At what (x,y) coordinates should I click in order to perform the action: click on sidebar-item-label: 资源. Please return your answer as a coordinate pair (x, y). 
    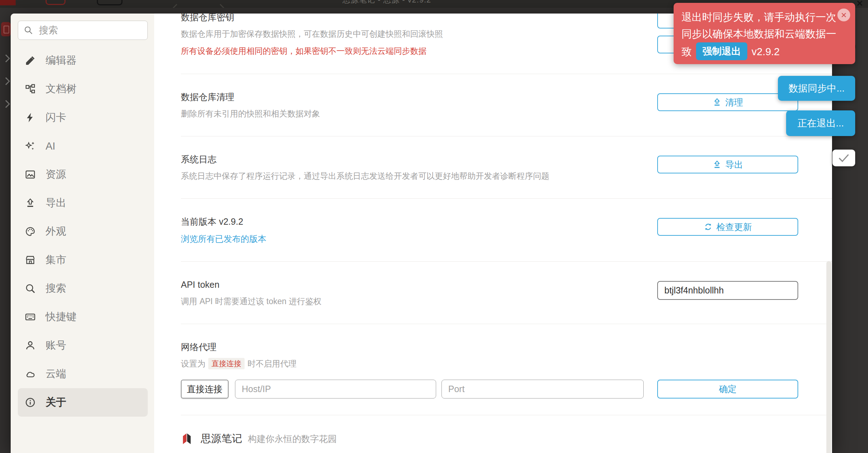
    Looking at the image, I should click on (56, 175).